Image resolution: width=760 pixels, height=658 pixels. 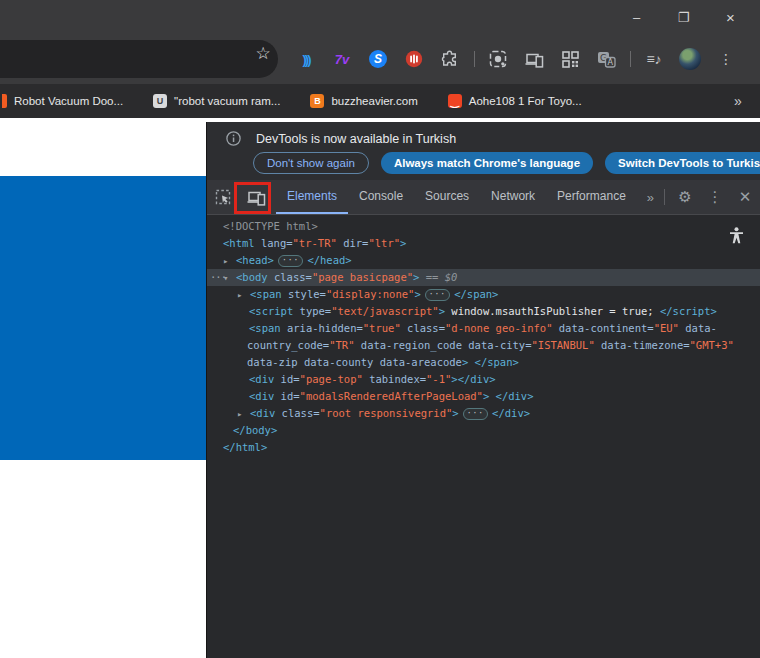 What do you see at coordinates (245, 447) in the screenshot?
I see `code-token: </html>` at bounding box center [245, 447].